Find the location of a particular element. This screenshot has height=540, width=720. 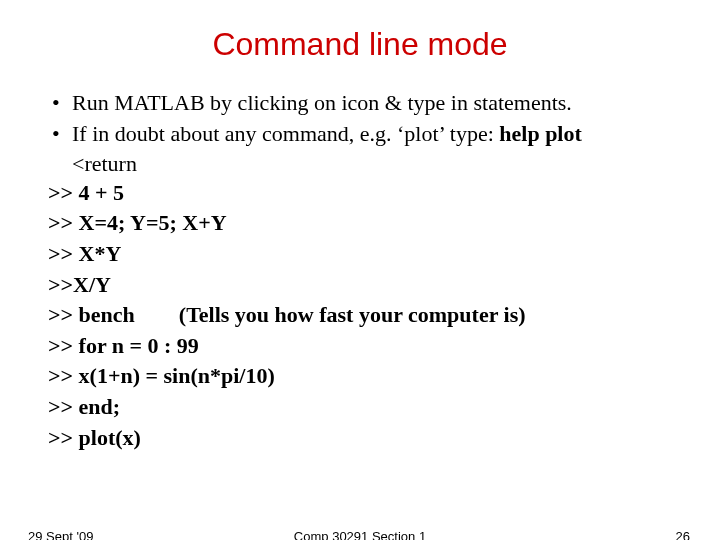

bench-line: >> bench(Tells you how fast your compute… is located at coordinates (376, 316).